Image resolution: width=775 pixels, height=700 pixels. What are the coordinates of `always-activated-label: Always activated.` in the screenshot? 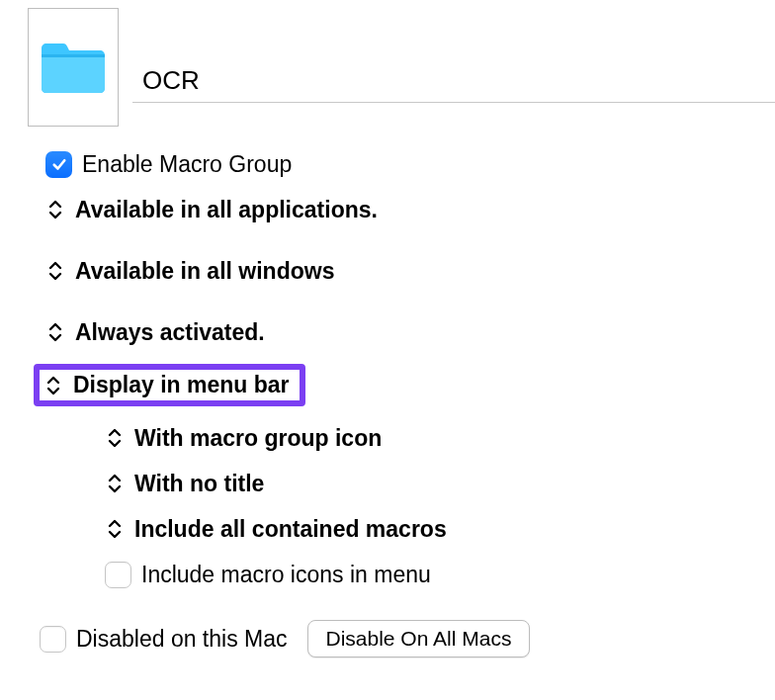 It's located at (170, 332).